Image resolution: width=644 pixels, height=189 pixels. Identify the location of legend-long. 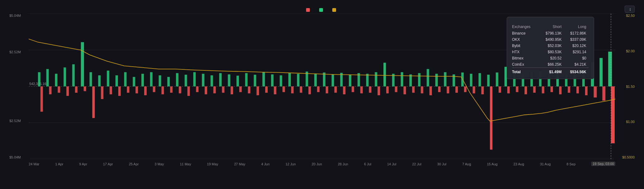
(322, 10).